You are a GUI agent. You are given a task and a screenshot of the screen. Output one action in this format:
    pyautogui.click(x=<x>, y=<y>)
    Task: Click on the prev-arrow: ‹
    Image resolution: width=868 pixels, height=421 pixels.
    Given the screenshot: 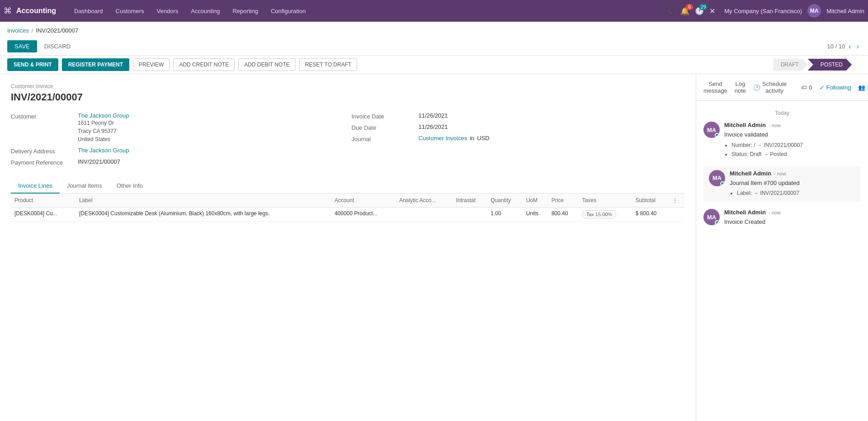 What is the action you would take?
    pyautogui.click(x=850, y=47)
    